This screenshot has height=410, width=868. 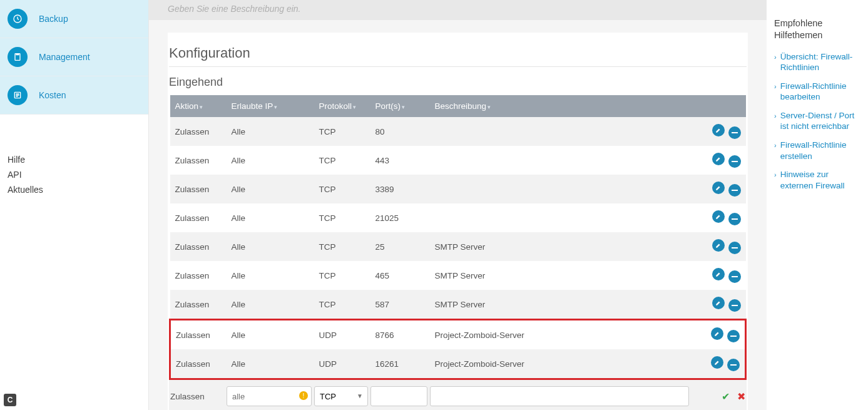 What do you see at coordinates (458, 10) in the screenshot?
I see `description-field: Geben Sie eine Beschreibung ein.` at bounding box center [458, 10].